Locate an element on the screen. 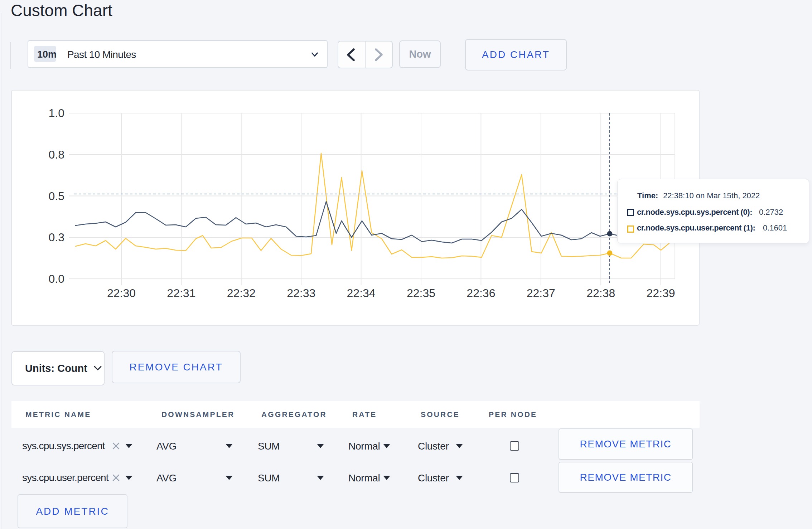  svg-text: 0.8 is located at coordinates (57, 155).